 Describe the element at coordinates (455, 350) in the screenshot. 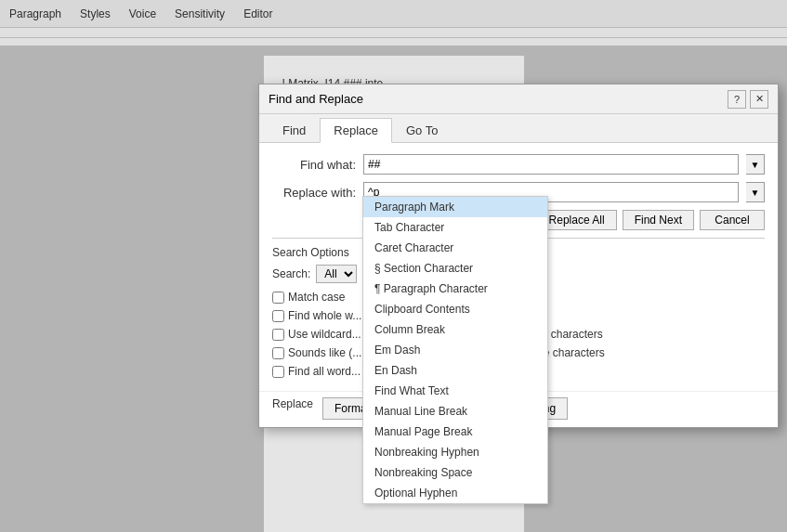

I see `menu-item-em-dash: Em Dash` at that location.